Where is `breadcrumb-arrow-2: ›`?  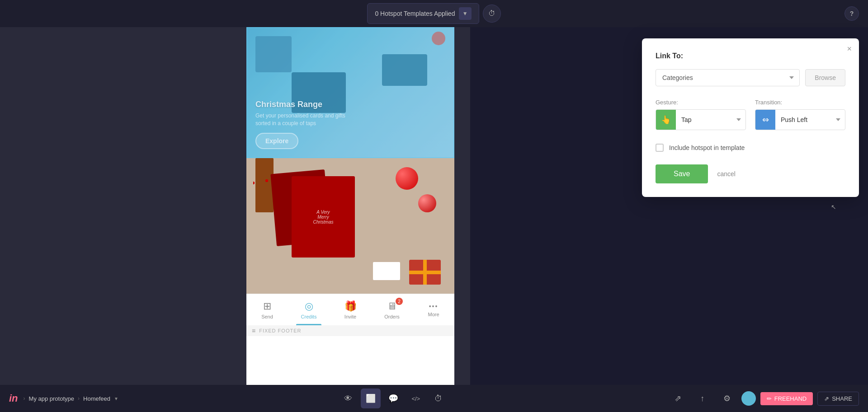 breadcrumb-arrow-2: › is located at coordinates (79, 398).